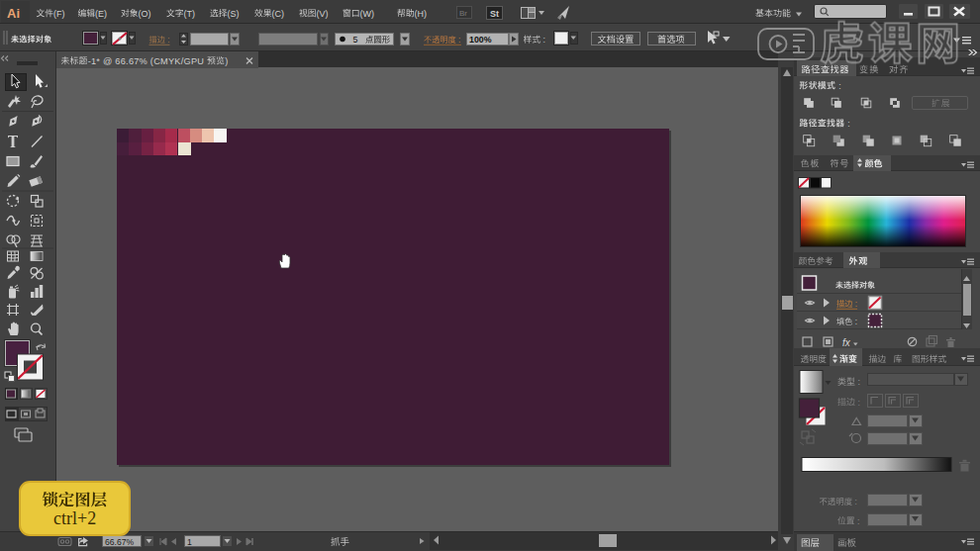  Describe the element at coordinates (14, 14) in the screenshot. I see `svg-text: Ai` at that location.